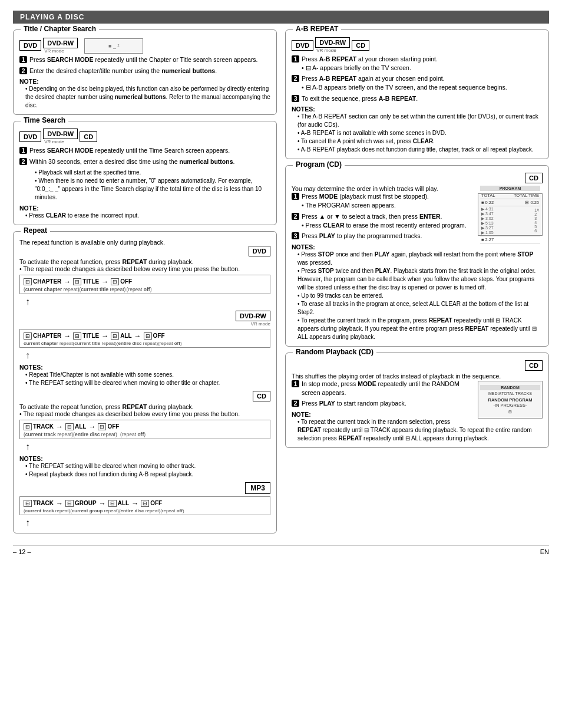  I want to click on prog-note-label: NOTES:, so click(303, 247).